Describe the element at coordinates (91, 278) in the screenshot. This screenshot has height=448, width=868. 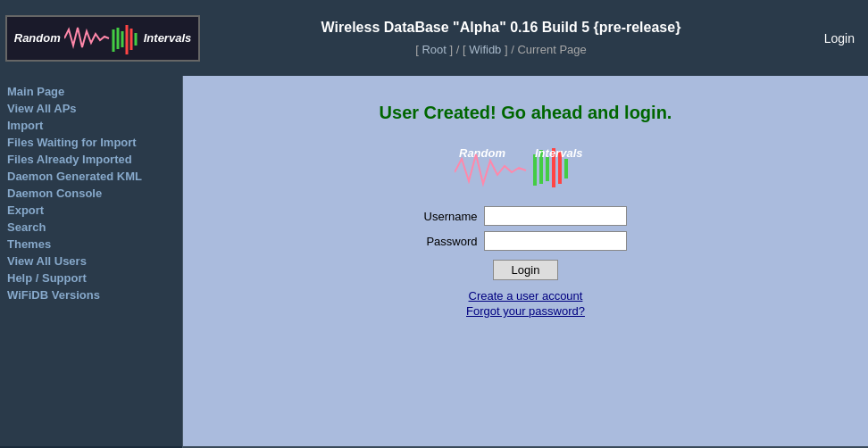
I see `sidebar-item-help-support: Help / Support` at that location.